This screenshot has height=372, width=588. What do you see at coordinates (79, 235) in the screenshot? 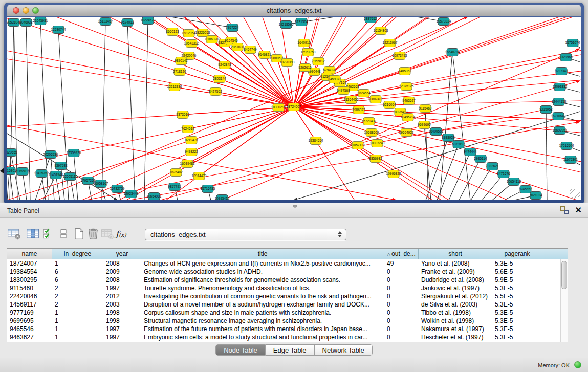
I see `new-column-button` at bounding box center [79, 235].